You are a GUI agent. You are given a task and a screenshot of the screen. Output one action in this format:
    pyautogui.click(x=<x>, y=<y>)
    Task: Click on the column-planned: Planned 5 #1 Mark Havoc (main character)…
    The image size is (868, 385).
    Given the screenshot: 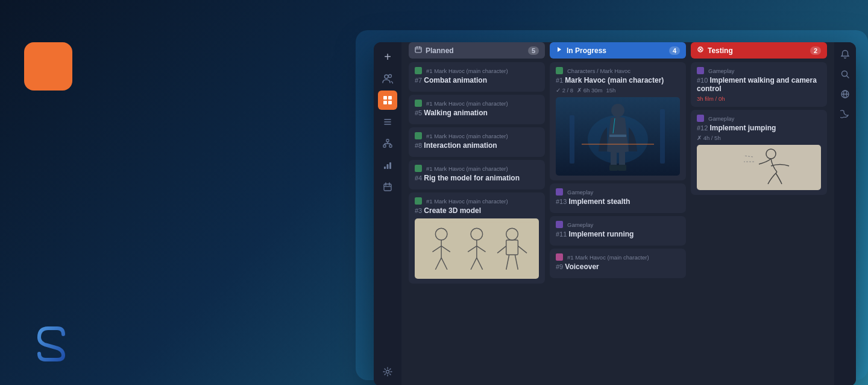 What is the action you would take?
    pyautogui.click(x=477, y=212)
    